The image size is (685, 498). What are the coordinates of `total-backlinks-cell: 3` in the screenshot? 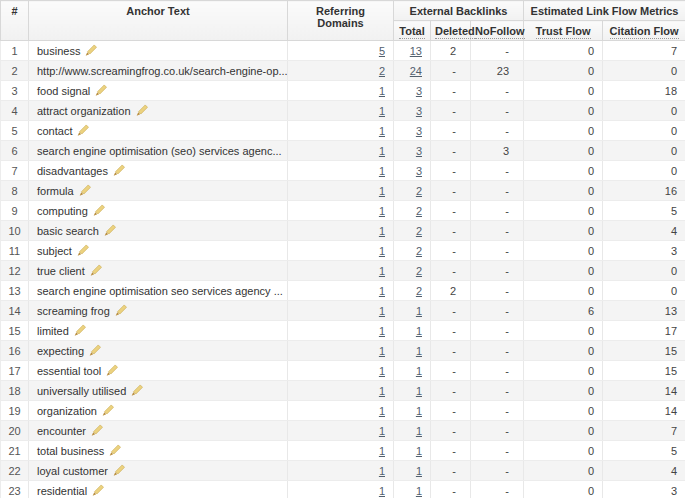 It's located at (412, 111).